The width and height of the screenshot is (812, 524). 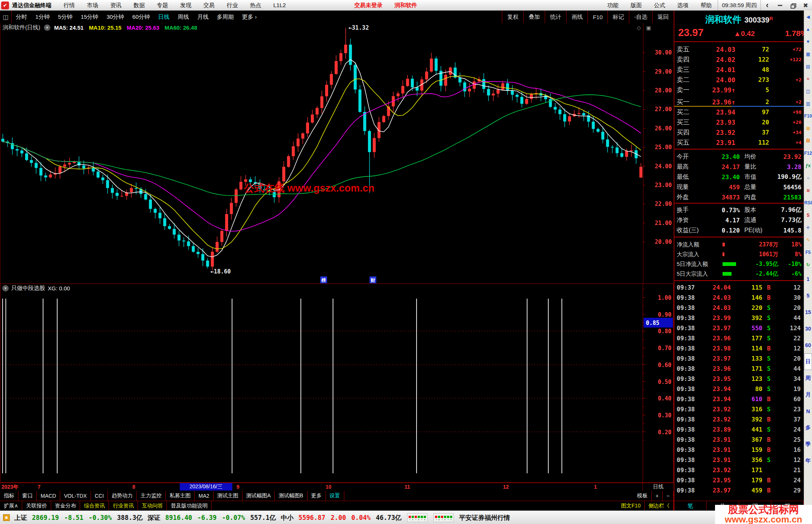 I want to click on strip-period-5: 5, so click(x=808, y=296).